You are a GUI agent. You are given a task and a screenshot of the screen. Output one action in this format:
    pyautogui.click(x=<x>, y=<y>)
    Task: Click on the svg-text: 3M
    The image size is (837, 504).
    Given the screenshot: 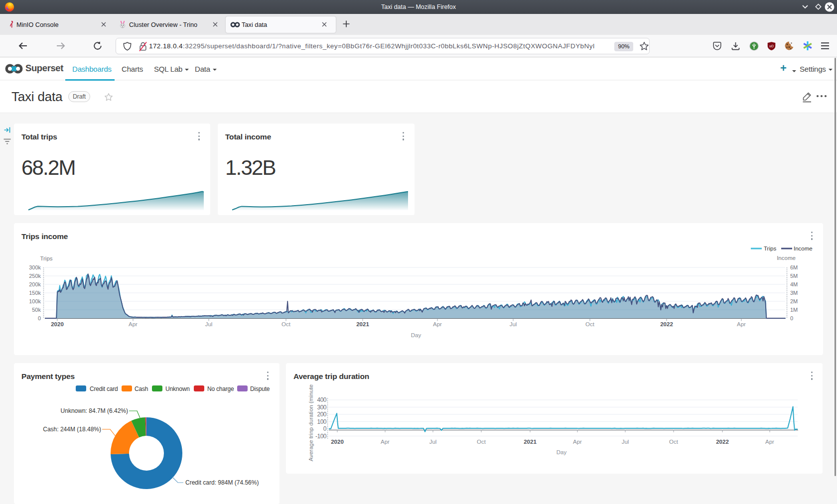 What is the action you would take?
    pyautogui.click(x=794, y=293)
    